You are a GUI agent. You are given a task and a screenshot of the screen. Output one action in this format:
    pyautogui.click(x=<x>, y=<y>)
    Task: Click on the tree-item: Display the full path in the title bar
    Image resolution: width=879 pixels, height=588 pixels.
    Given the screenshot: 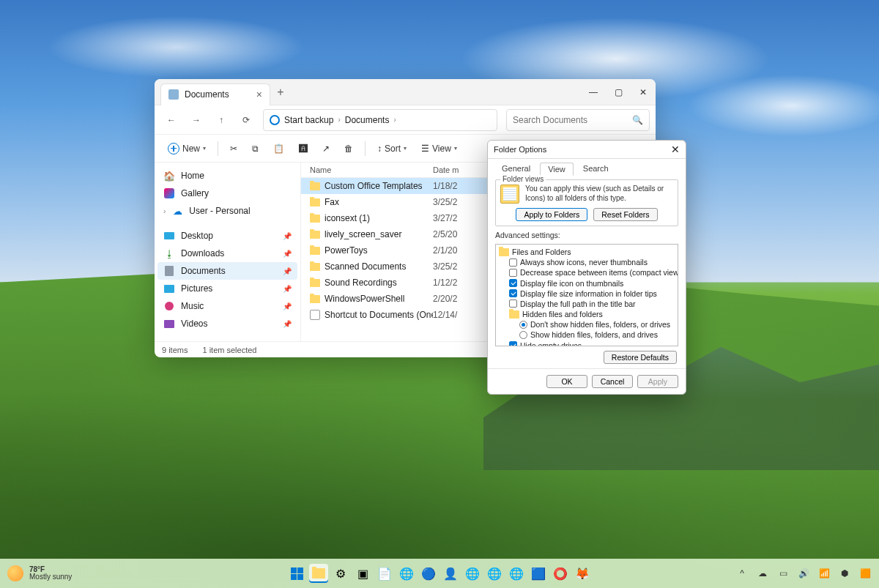 What is the action you would take?
    pyautogui.click(x=587, y=304)
    